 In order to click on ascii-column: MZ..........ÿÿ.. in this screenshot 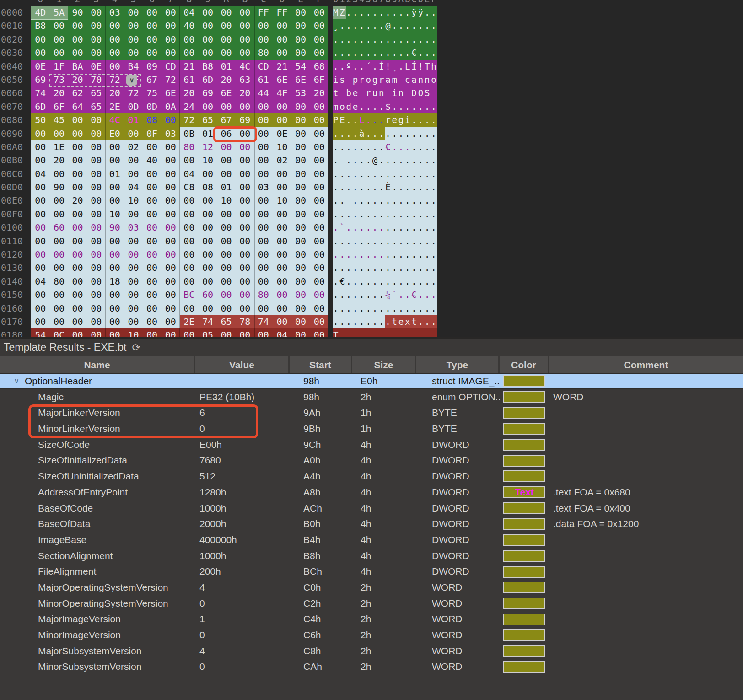, I will do `click(385, 13)`.